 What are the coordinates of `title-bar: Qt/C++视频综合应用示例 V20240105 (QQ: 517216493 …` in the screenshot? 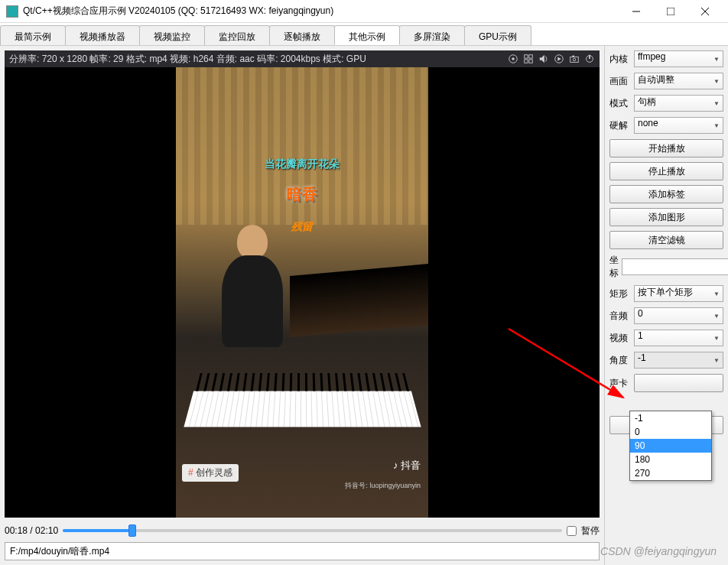 It's located at (364, 11).